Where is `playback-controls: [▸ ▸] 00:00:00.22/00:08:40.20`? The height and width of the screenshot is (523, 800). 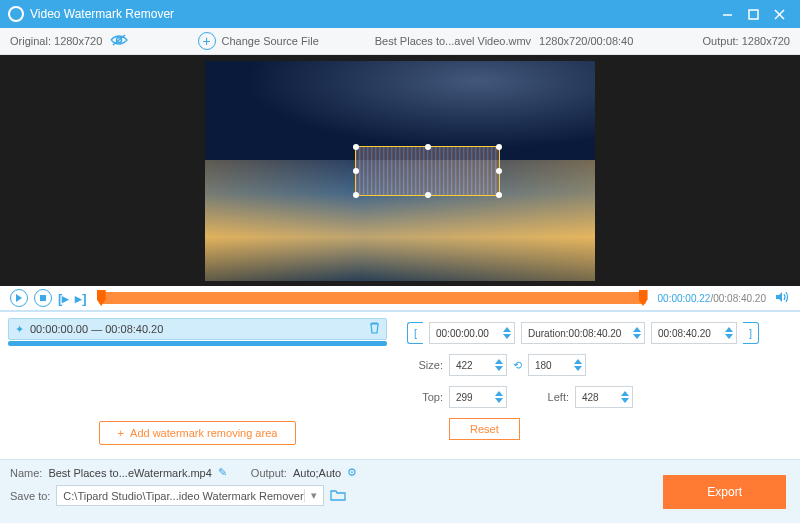
playback-controls: [▸ ▸] 00:00:00.22/00:08:40.20 is located at coordinates (400, 299).